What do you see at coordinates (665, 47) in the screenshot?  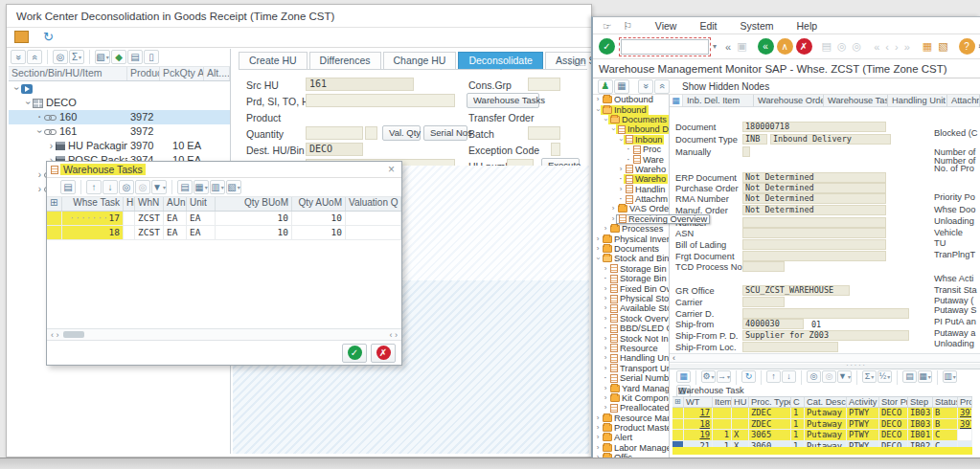 I see `command-input` at bounding box center [665, 47].